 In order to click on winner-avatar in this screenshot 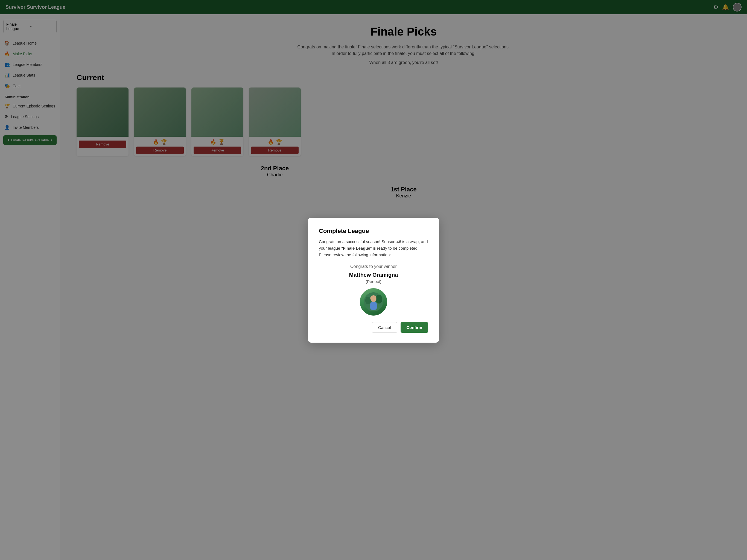, I will do `click(374, 302)`.